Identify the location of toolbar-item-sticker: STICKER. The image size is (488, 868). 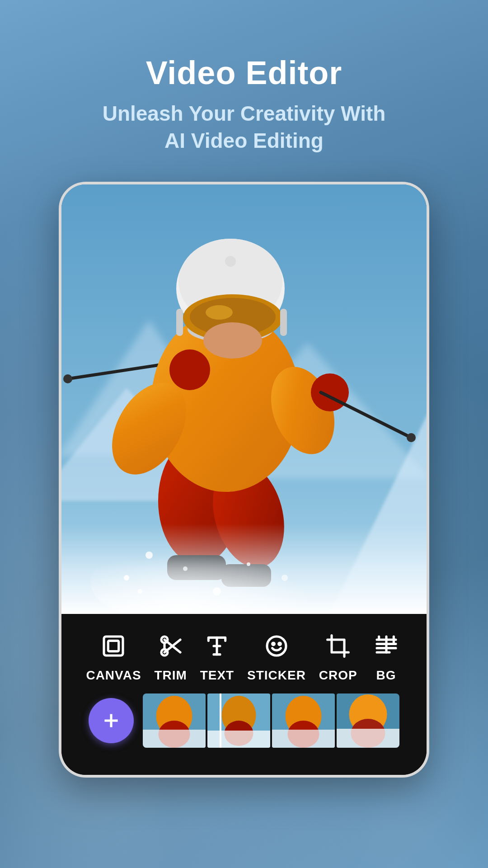
(277, 656).